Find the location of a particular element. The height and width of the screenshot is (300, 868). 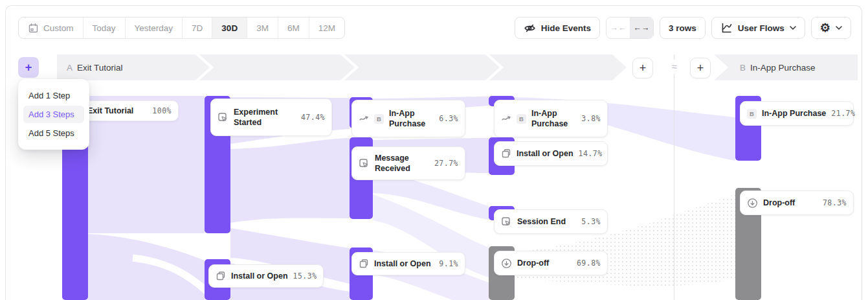

date-option-custom: Custom is located at coordinates (51, 28).